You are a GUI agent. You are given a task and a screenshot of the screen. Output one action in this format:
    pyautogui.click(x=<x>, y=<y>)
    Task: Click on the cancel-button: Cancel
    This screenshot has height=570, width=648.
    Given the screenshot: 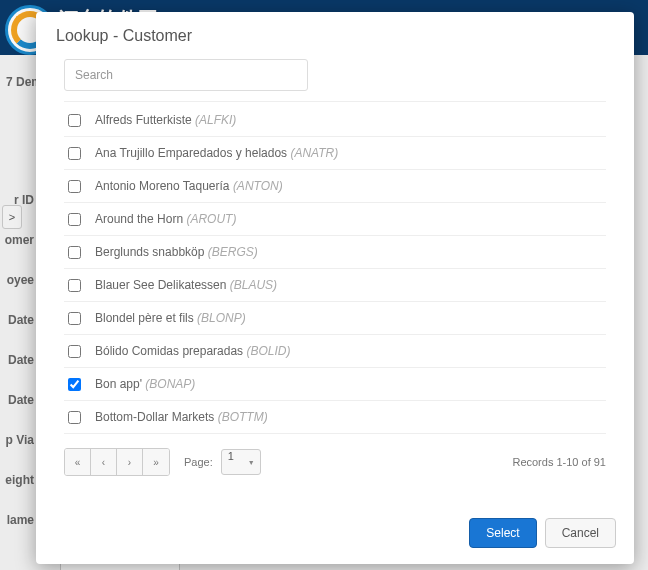 What is the action you would take?
    pyautogui.click(x=580, y=533)
    